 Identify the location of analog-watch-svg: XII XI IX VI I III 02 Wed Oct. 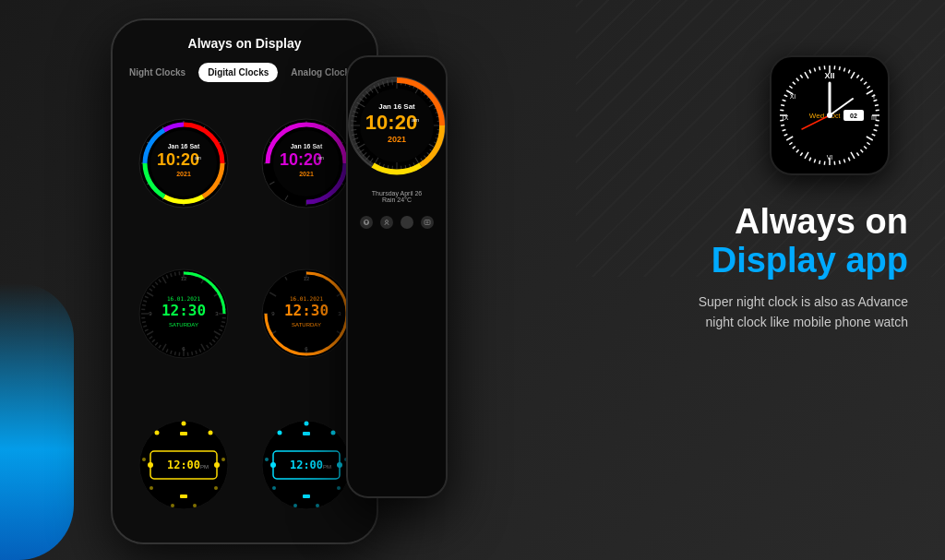
(830, 115).